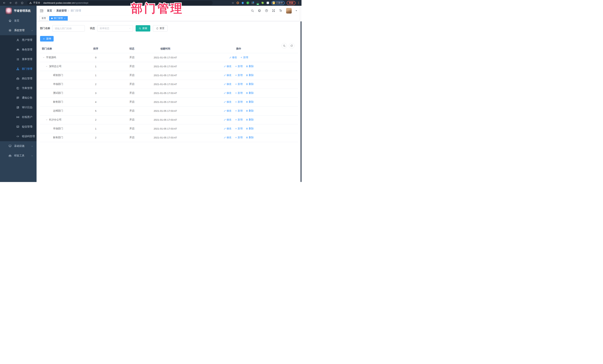 The width and height of the screenshot is (603, 364). I want to click on sidebar-item-depts: 部门管理, so click(18, 69).